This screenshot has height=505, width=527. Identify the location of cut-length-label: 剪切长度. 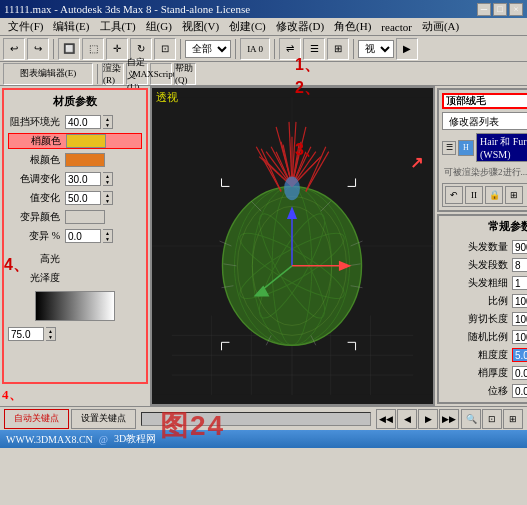
(477, 319).